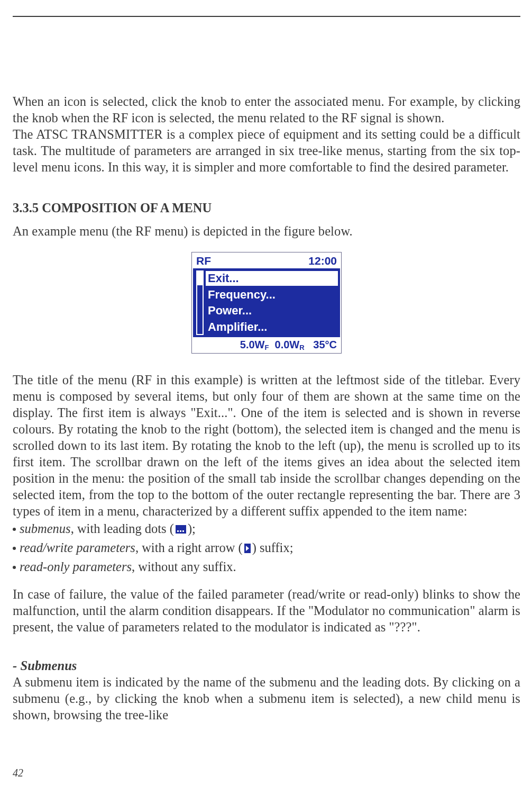  Describe the element at coordinates (272, 303) in the screenshot. I see `lcd-menu-list: Exit... Frequency... Power... Amplifier.…` at that location.